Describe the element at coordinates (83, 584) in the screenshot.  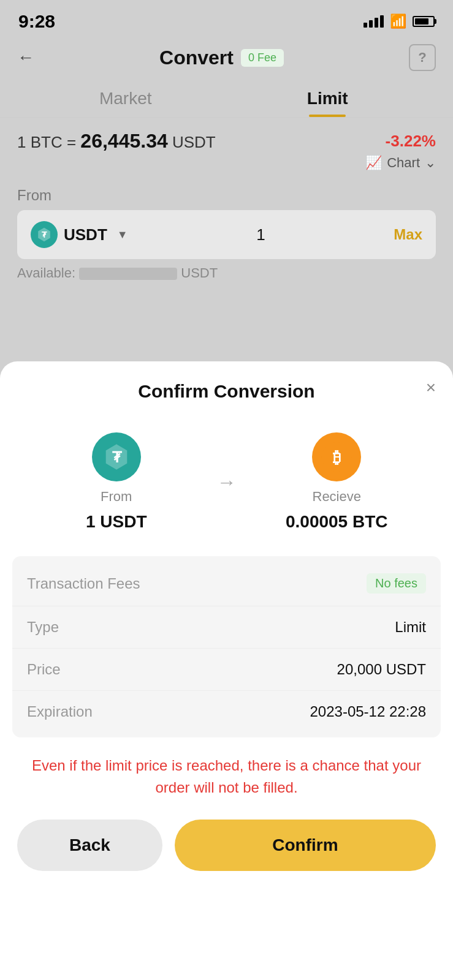
I see `fees-label: Transaction Fees` at that location.